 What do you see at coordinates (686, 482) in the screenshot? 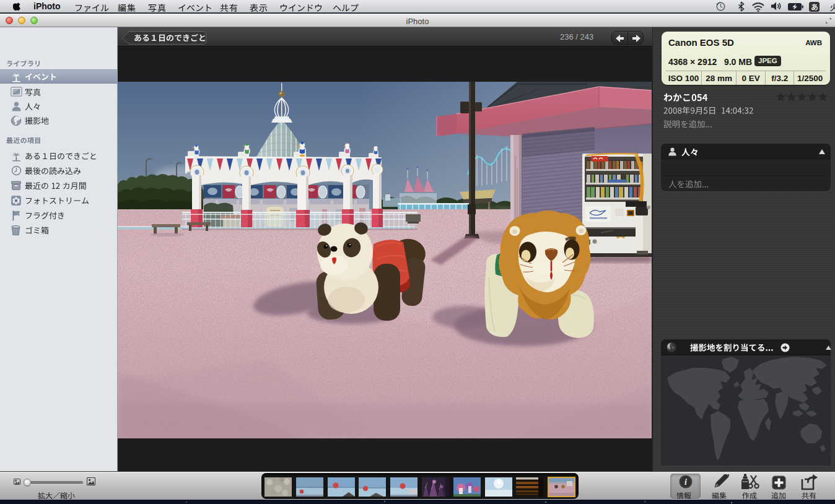
I see `svg-text: i` at bounding box center [686, 482].